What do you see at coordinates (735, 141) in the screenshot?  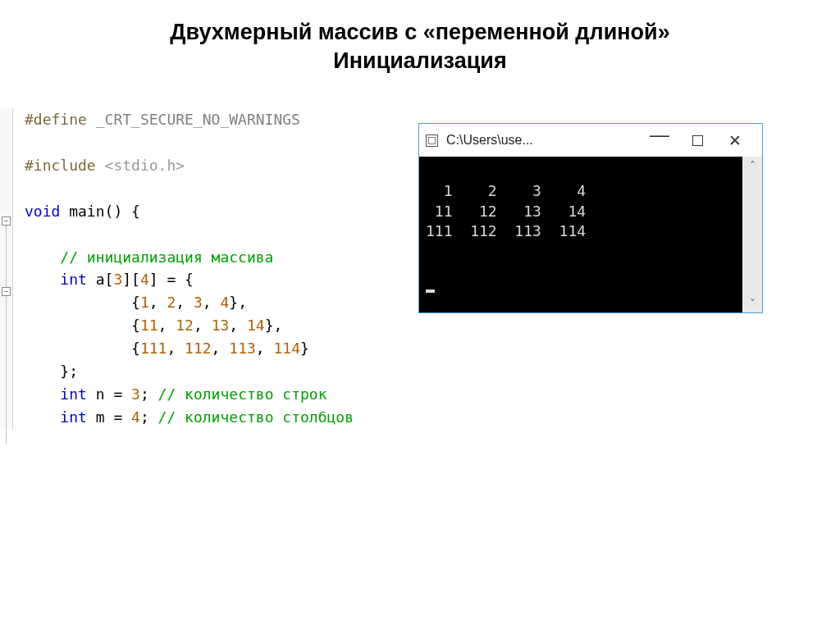 I see `close-button: ✕` at bounding box center [735, 141].